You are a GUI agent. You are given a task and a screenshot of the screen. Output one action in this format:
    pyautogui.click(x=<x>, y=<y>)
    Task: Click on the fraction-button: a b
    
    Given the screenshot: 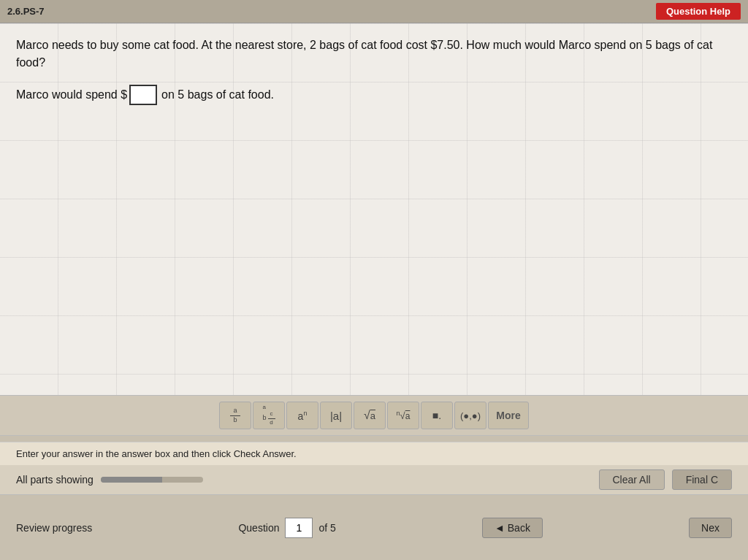 What is the action you would take?
    pyautogui.click(x=235, y=415)
    